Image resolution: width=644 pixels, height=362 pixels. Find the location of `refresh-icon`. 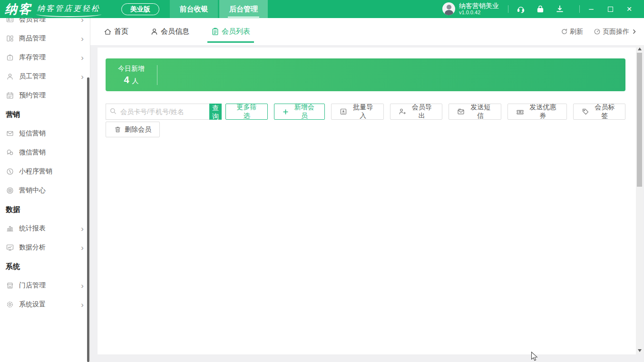

refresh-icon is located at coordinates (564, 31).